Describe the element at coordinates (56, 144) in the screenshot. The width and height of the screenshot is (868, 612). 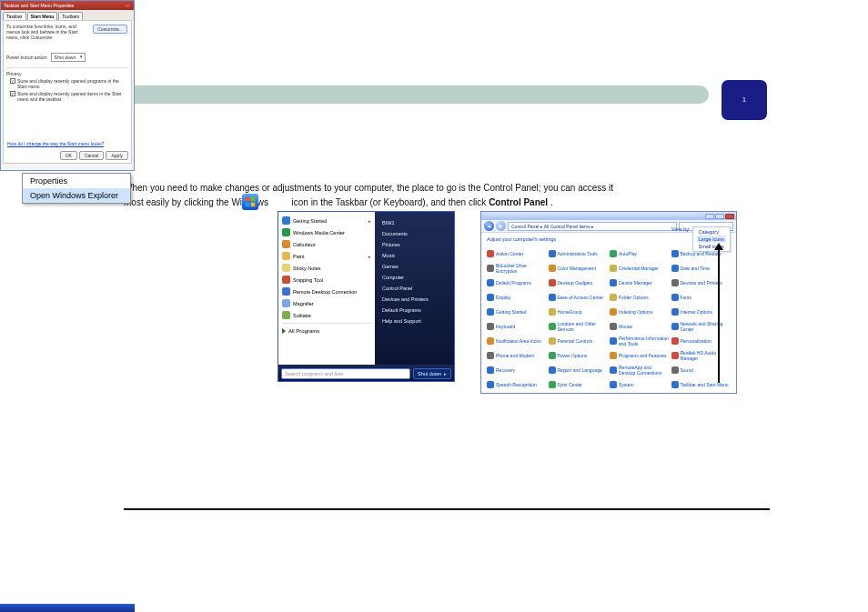
I see `help-link: How do I change the way the Start menu l…` at that location.